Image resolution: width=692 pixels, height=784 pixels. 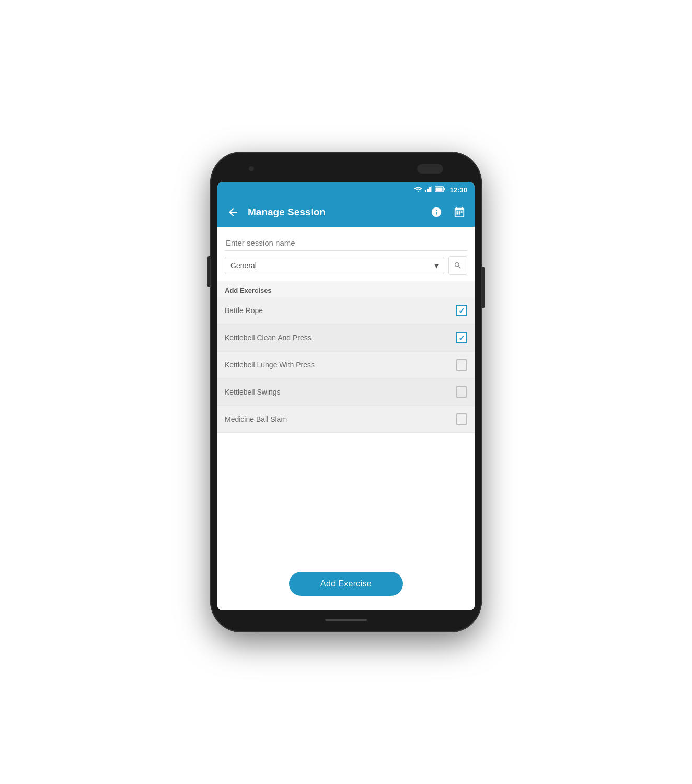 What do you see at coordinates (346, 311) in the screenshot?
I see `exercise-item: Battle Rope✓` at bounding box center [346, 311].